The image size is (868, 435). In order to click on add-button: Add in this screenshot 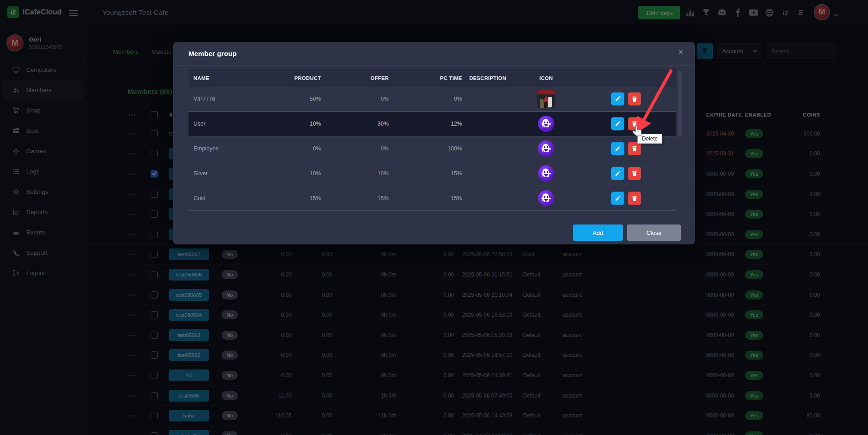, I will do `click(598, 233)`.